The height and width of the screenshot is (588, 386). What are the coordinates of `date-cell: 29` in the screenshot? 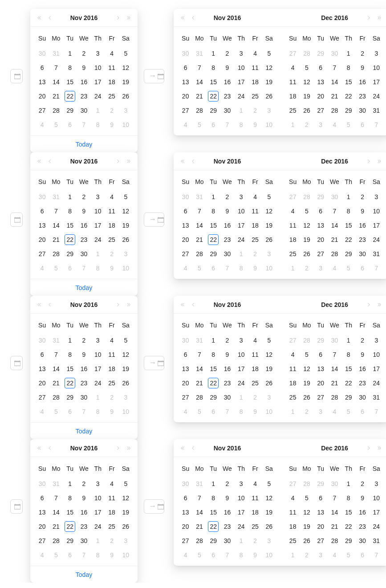 It's located at (349, 254).